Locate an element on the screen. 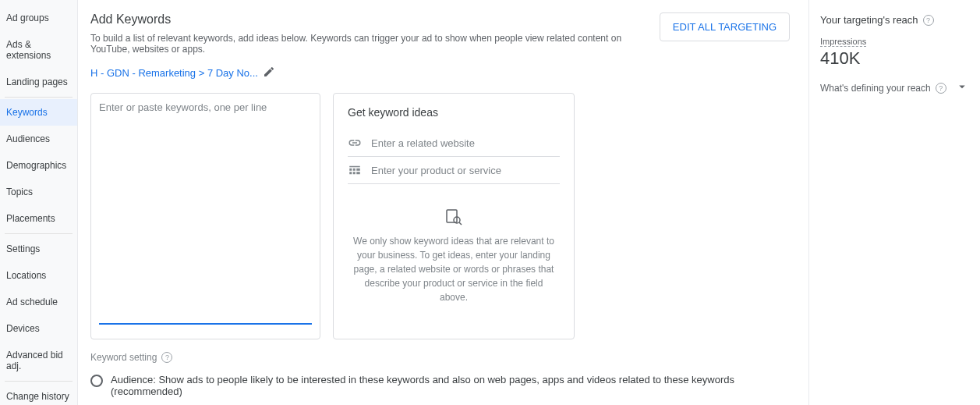 Image resolution: width=980 pixels, height=405 pixels. link-icon is located at coordinates (355, 143).